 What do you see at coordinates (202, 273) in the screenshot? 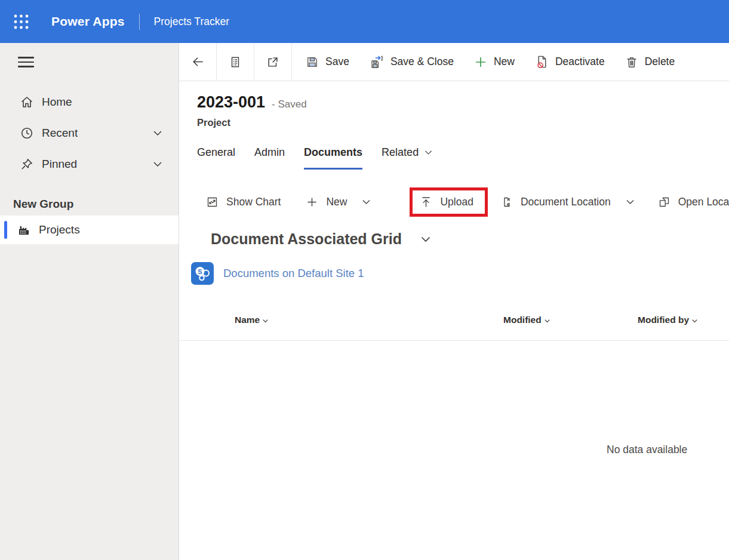
I see `sharepoint-icon: S` at bounding box center [202, 273].